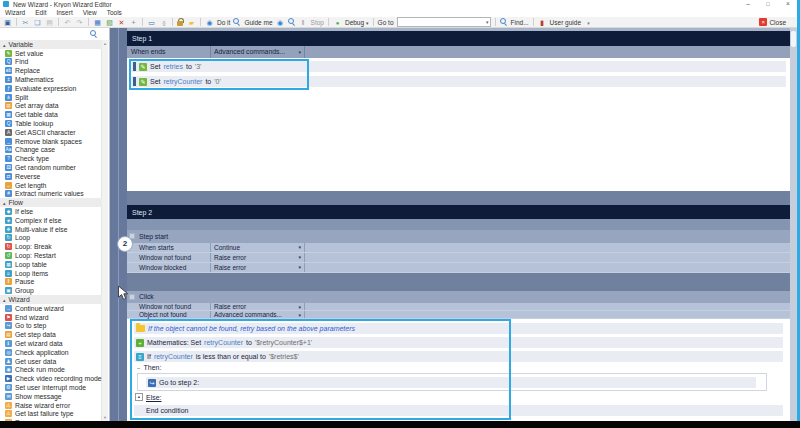  I want to click on sidebar-item-find: QFind, so click(51, 62).